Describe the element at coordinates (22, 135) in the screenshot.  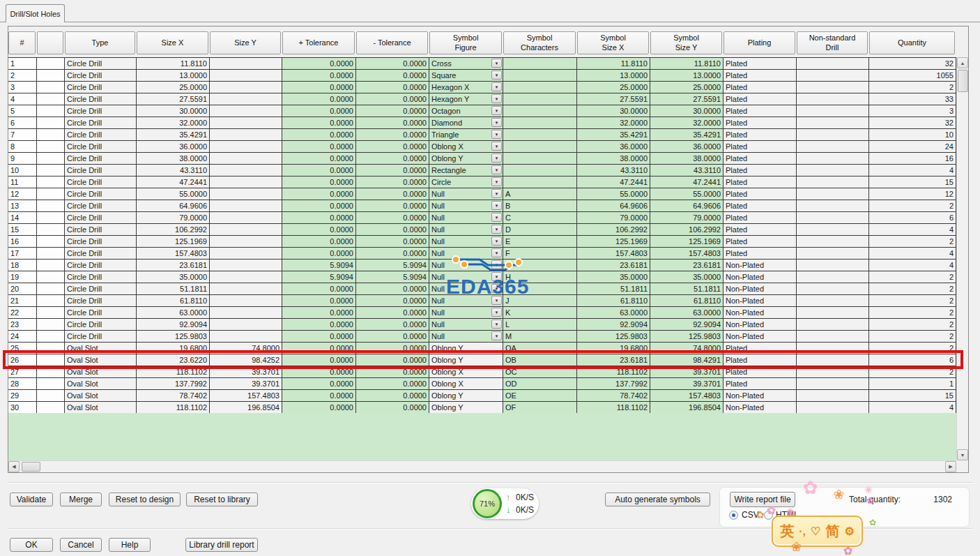
I see `cell-row-number: 7` at that location.